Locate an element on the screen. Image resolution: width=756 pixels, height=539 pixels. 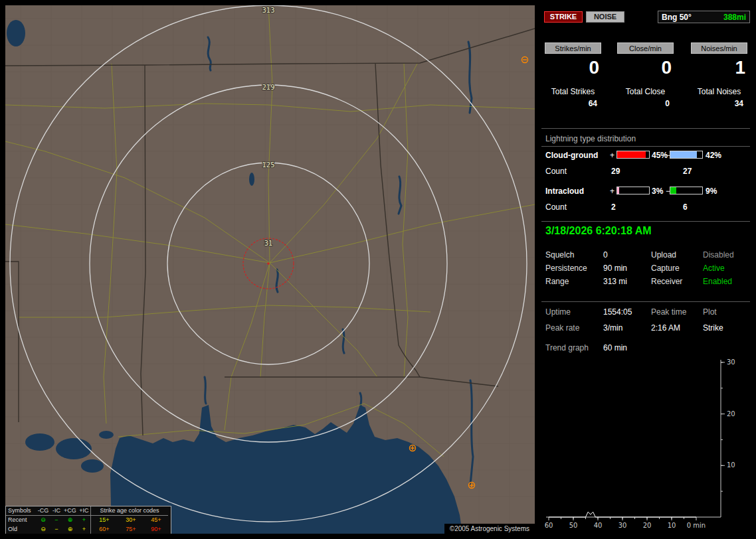
total-noises-value: 34 is located at coordinates (719, 104).